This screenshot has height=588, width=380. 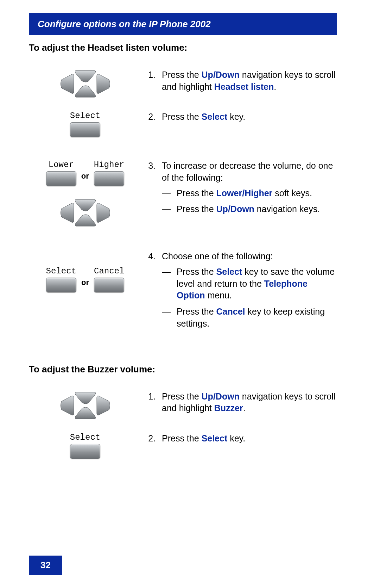 I want to click on step-text: 3. To increase or decrease the volume, d…, so click(x=239, y=190).